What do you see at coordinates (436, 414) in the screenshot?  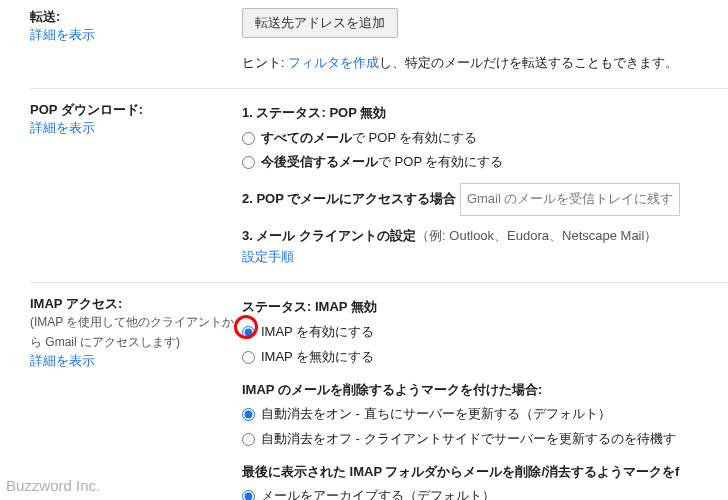 I see `imap-autodel-on-label: 自動消去をオン - 直ちにサーバーを更新する（デフォルト）` at bounding box center [436, 414].